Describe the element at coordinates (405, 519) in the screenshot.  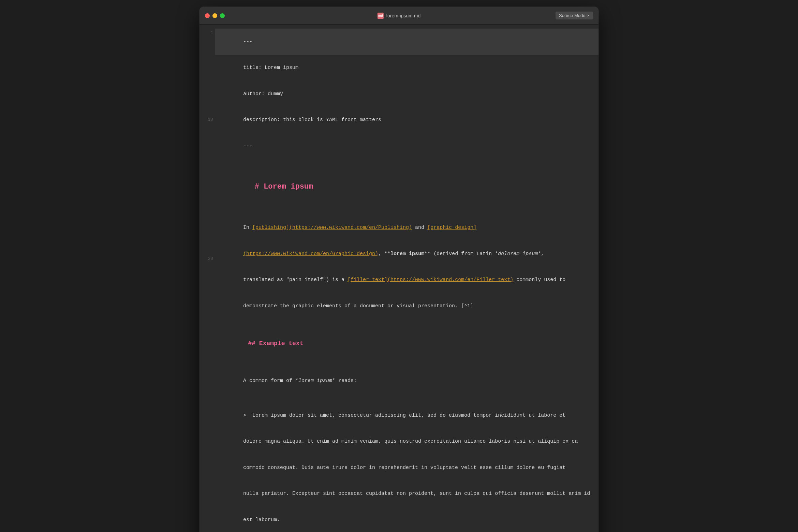
I see `blockquote-line5: est laborum.` at that location.